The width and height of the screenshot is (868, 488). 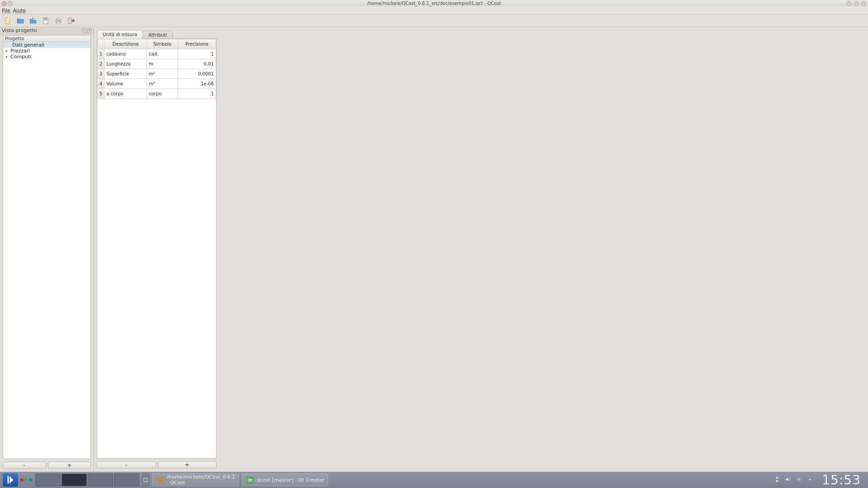 I want to click on row-header: 2, so click(x=101, y=64).